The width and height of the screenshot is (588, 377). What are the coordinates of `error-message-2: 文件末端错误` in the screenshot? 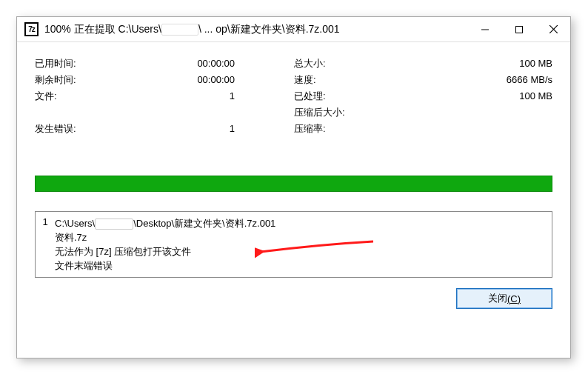 It's located at (301, 265).